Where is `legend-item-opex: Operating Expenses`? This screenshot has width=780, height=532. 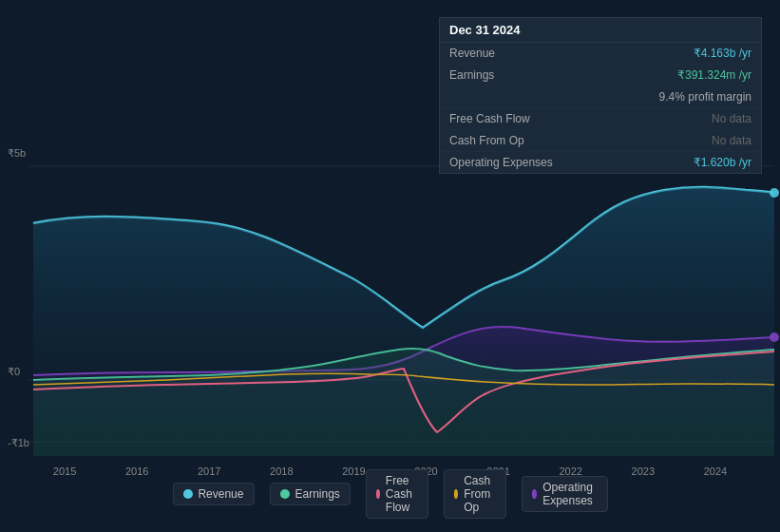 legend-item-opex: Operating Expenses is located at coordinates (564, 494).